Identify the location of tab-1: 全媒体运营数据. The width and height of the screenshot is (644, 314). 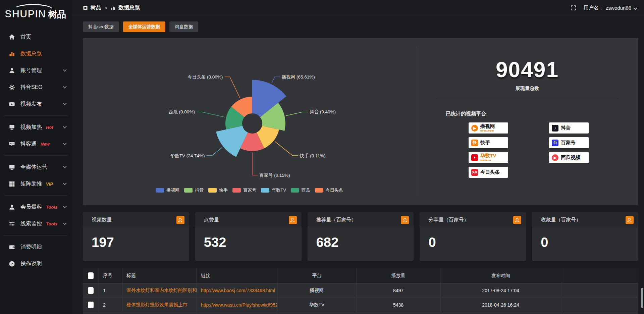
(144, 27).